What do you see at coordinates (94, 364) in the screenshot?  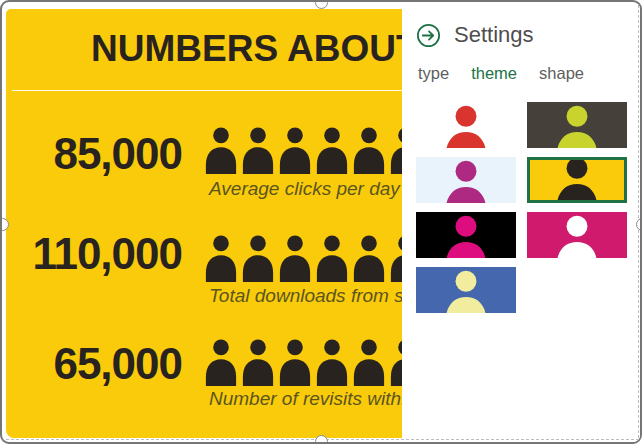 I see `stat-value: 65,000` at bounding box center [94, 364].